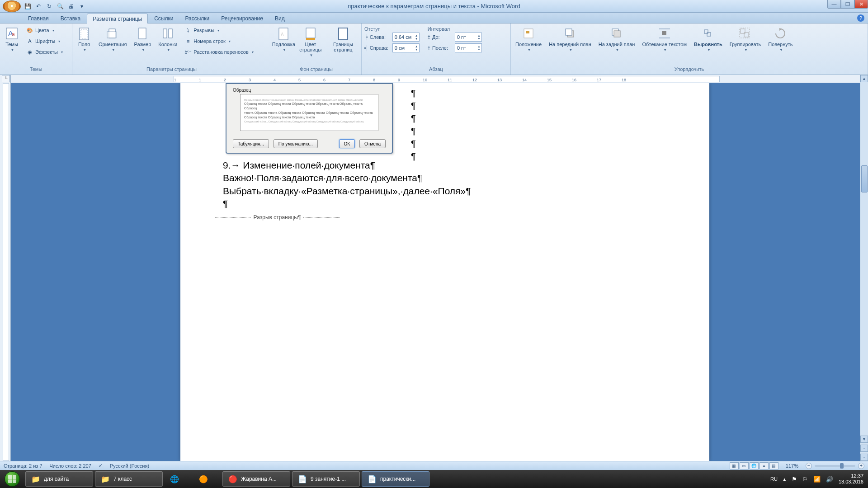 The height and width of the screenshot is (488, 868). What do you see at coordinates (12, 39) in the screenshot?
I see `themes-button: Aa Темы ▼` at bounding box center [12, 39].